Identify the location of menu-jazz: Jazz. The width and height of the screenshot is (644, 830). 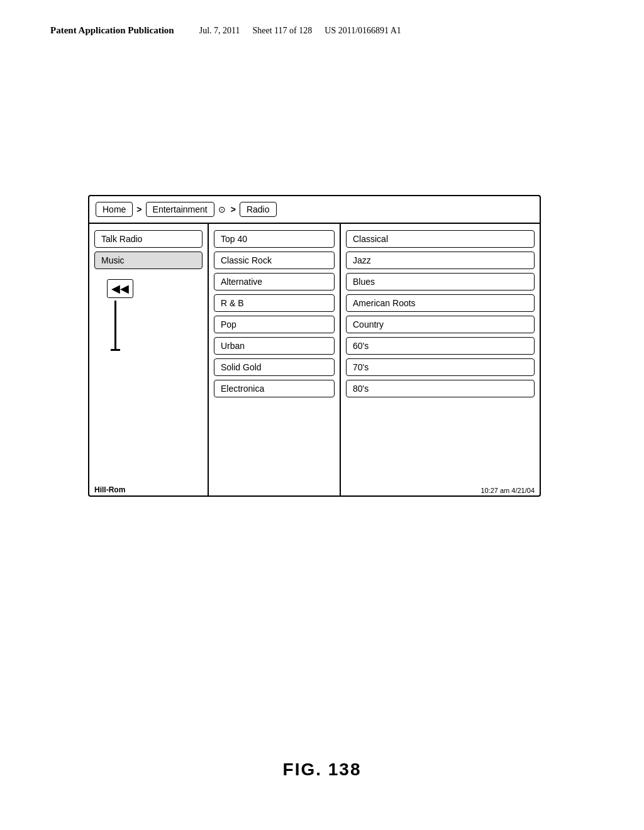
(440, 260).